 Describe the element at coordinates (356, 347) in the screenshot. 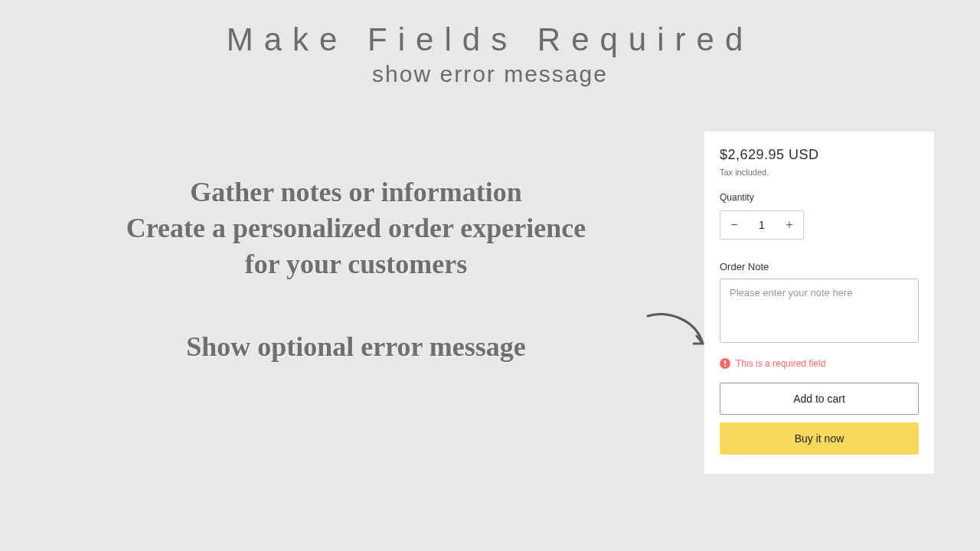

I see `marketing-hint: Show optional error message` at that location.